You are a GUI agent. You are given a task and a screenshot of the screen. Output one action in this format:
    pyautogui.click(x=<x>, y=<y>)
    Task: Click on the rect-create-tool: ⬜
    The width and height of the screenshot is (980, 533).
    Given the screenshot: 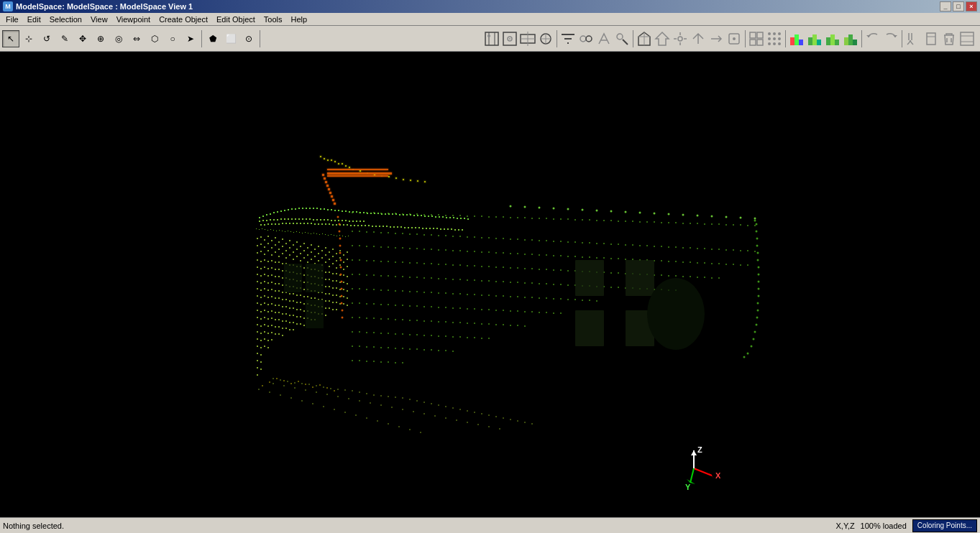 What is the action you would take?
    pyautogui.click(x=231, y=39)
    